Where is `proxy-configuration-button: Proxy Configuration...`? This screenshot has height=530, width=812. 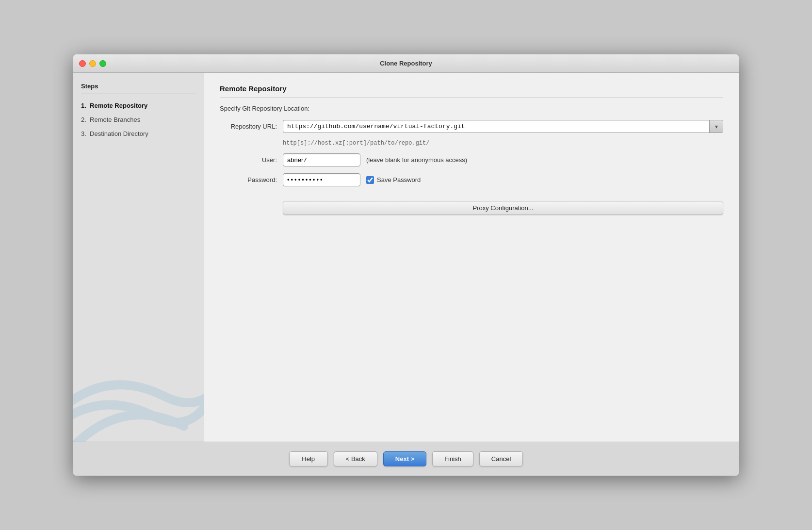
proxy-configuration-button: Proxy Configuration... is located at coordinates (503, 208).